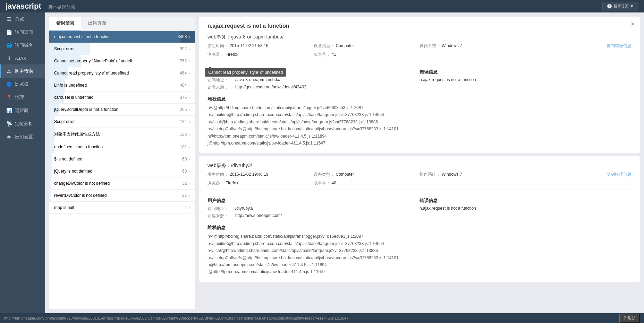 The image size is (644, 323). I want to click on visit-url-label-2: 访问地址：, so click(221, 209).